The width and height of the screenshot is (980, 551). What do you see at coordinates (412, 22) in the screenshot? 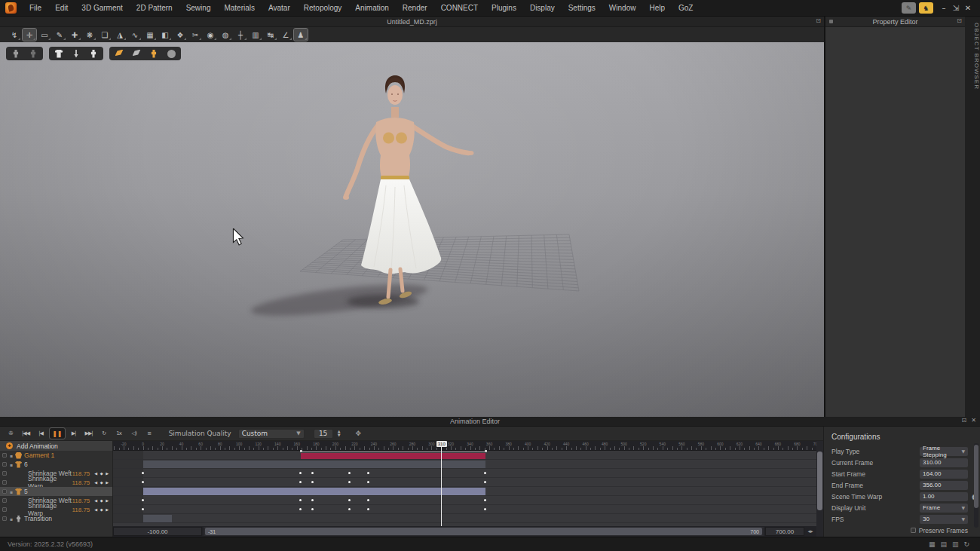
I see `document-title: Untitled_MD.zprj` at bounding box center [412, 22].